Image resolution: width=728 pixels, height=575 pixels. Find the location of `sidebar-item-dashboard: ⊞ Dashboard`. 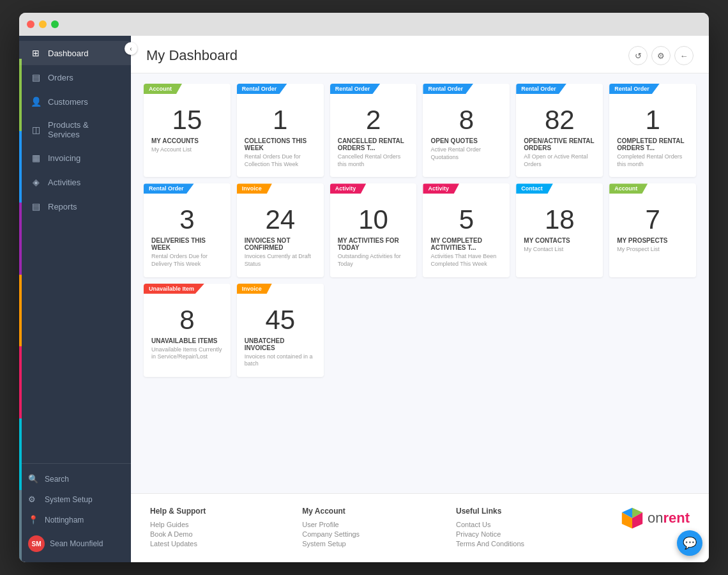

sidebar-item-dashboard: ⊞ Dashboard is located at coordinates (75, 53).